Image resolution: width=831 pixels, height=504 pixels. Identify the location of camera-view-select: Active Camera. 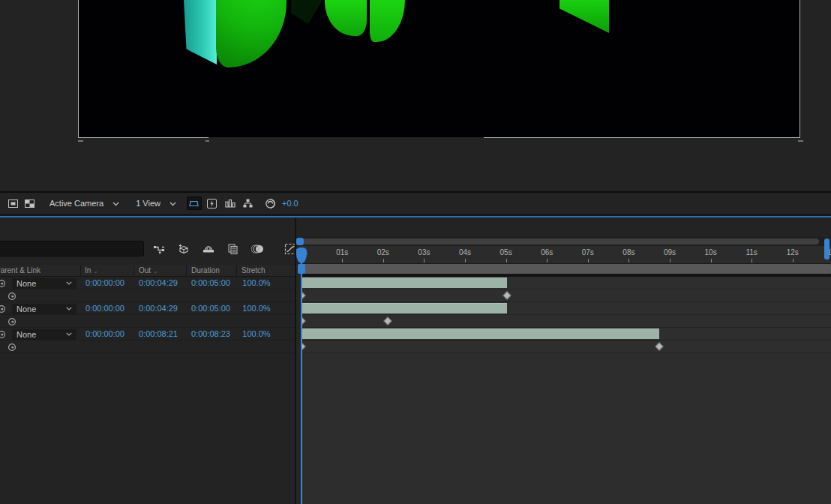
(84, 203).